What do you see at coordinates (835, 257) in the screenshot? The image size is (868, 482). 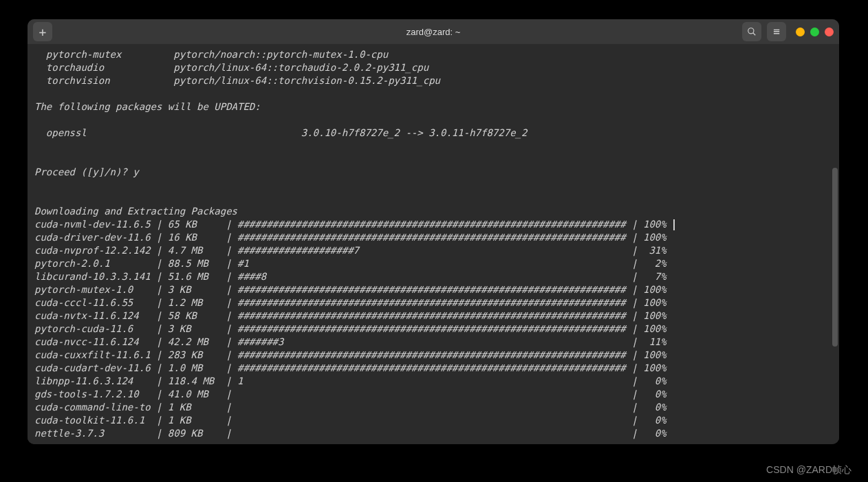 I see `scrollbar` at bounding box center [835, 257].